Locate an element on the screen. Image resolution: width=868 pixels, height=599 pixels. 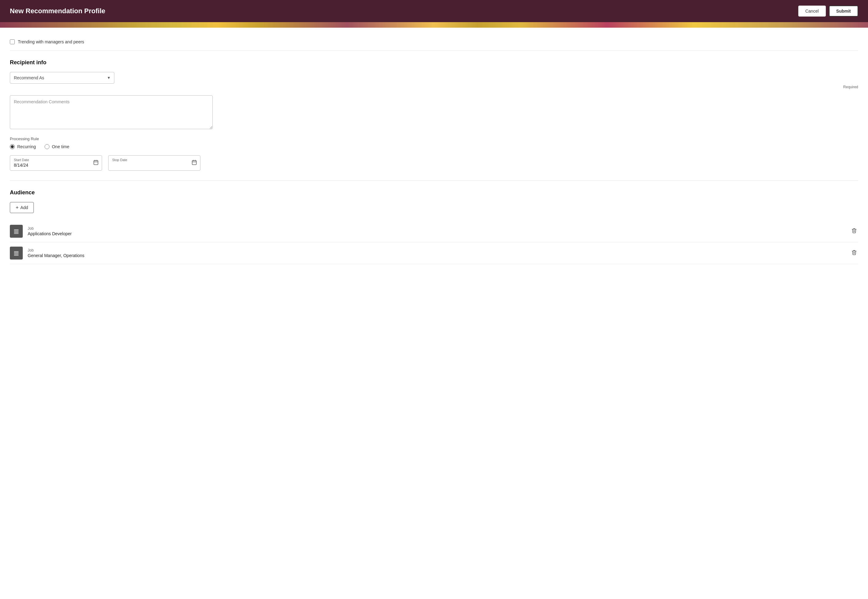
cancel-button: Cancel is located at coordinates (812, 11).